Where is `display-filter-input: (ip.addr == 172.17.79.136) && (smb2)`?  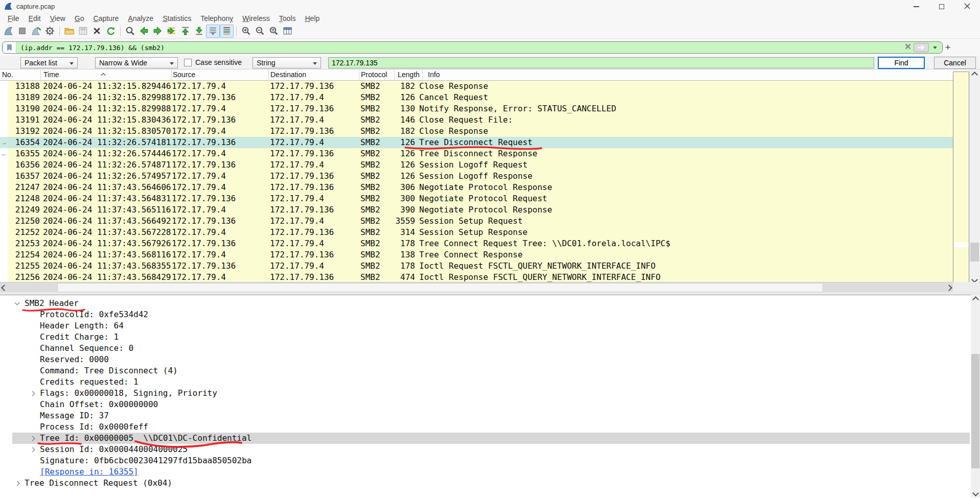
display-filter-input: (ip.addr == 172.17.79.136) && (smb2) is located at coordinates (472, 48).